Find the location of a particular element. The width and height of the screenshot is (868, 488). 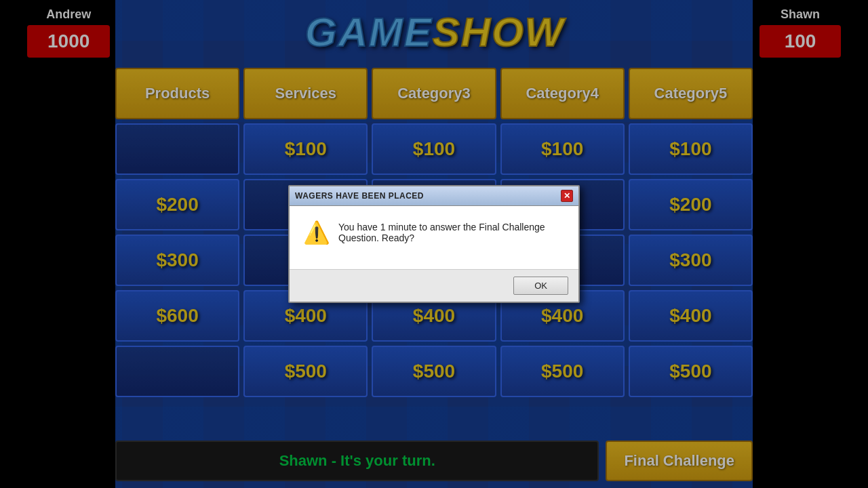

dialog: WAGERS HAVE BEEN PLACED ✕ ⚠️ You have 1 … is located at coordinates (434, 244).